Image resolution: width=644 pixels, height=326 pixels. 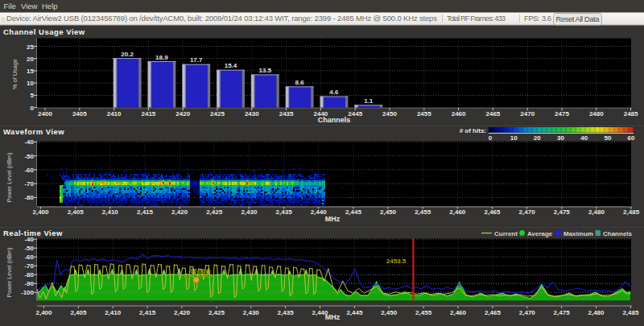 What do you see at coordinates (34, 132) in the screenshot?
I see `svg-text: Waveform View` at bounding box center [34, 132].